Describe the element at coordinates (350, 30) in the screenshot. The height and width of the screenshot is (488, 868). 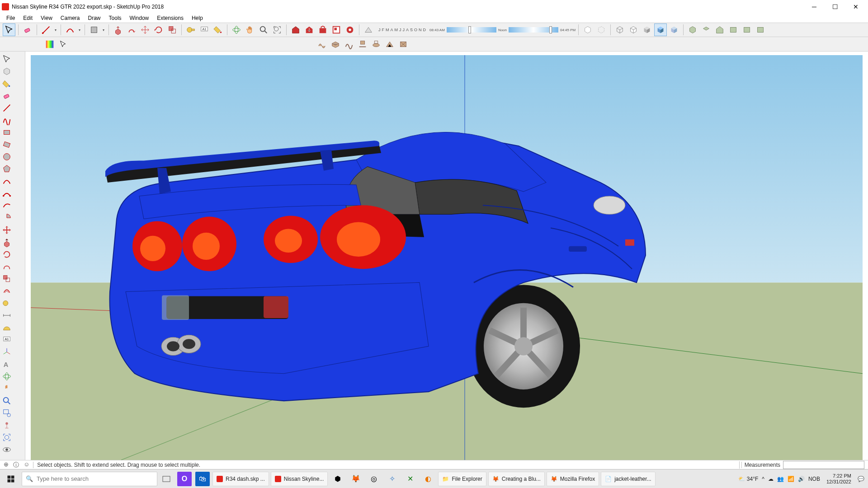
I see `extensions-manager-tool` at that location.